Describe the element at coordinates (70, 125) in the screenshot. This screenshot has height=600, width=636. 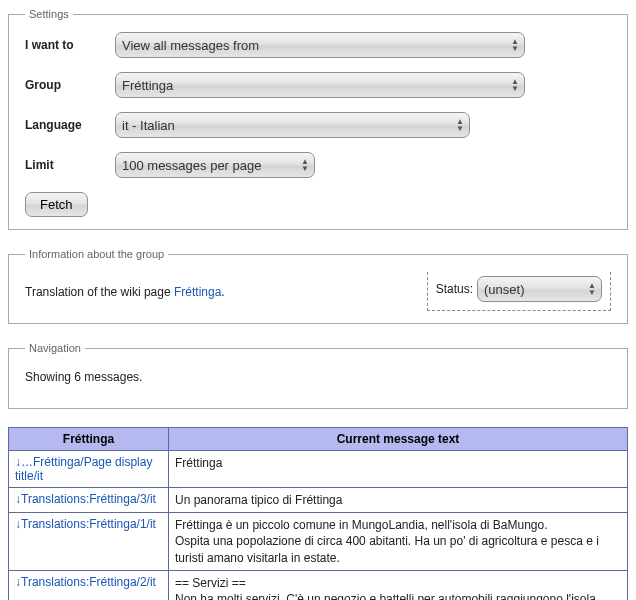
I see `language-label: Language` at that location.